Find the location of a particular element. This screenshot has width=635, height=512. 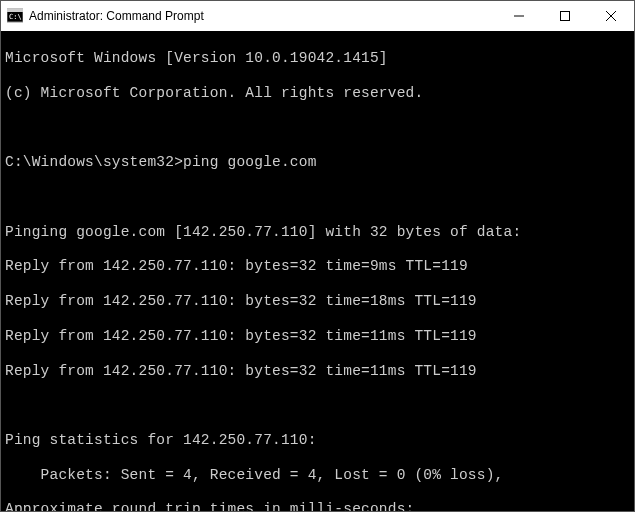

stats-header-line: Ping statistics for 142.250.77.110: is located at coordinates (318, 440).